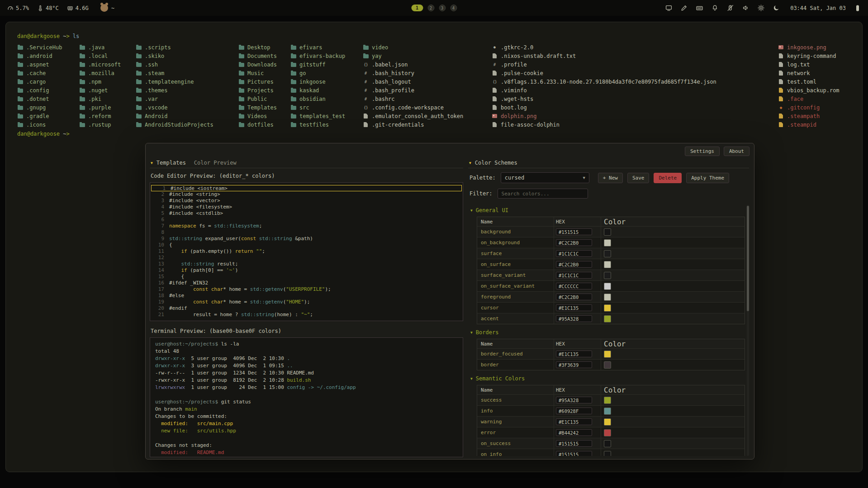 This screenshot has width=868, height=488. I want to click on workspace-4: 4, so click(453, 8).